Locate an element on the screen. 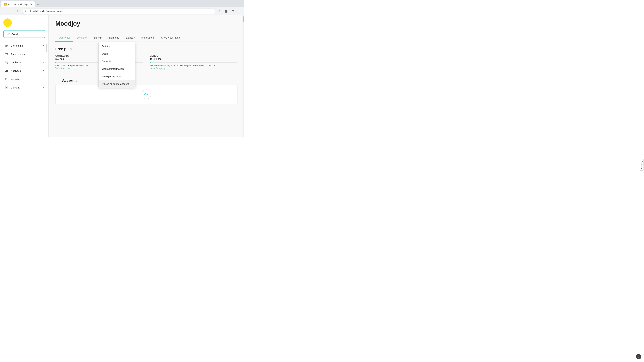 Image resolution: width=644 pixels, height=362 pixels. tab-overview: Overview is located at coordinates (64, 38).